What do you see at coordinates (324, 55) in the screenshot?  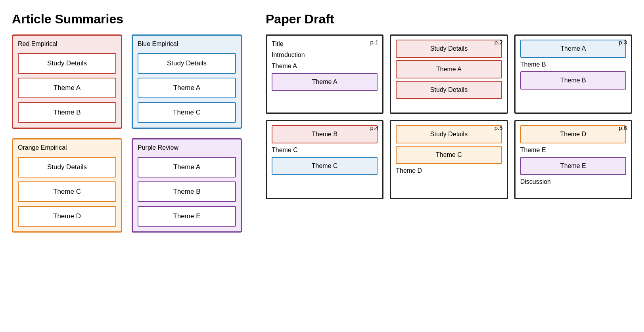 I see `page-text-item: Introduction` at bounding box center [324, 55].